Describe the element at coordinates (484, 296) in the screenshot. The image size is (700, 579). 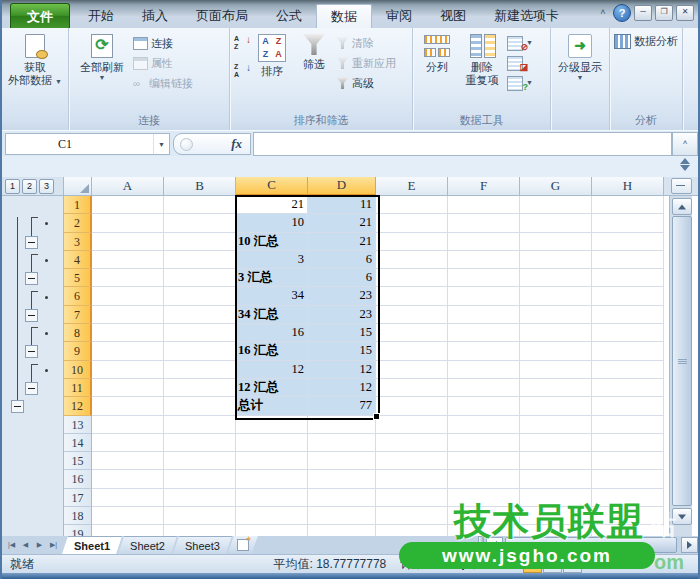
I see `cell-F6` at that location.